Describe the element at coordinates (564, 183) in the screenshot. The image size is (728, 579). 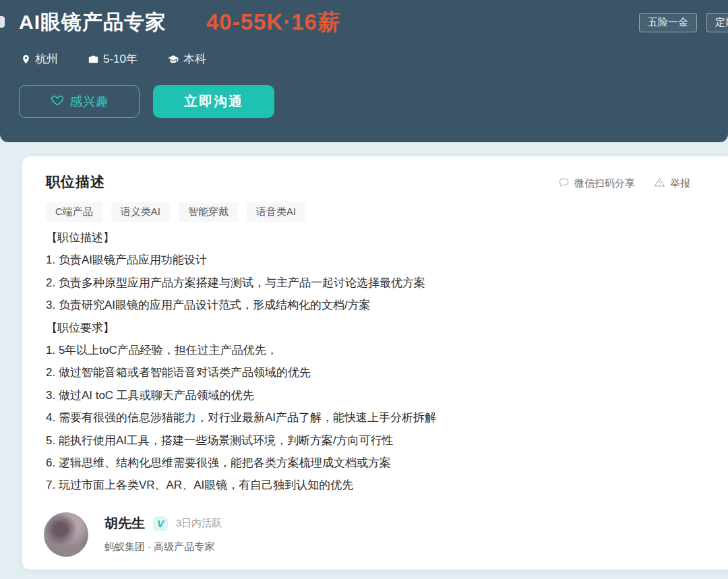
I see `chat-bubble-icon` at that location.